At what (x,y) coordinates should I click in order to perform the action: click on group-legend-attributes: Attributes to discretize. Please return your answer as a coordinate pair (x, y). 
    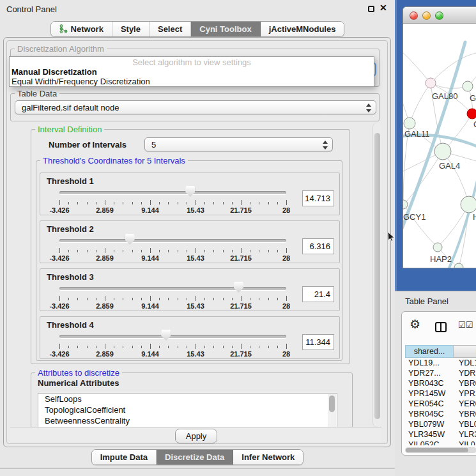
    Looking at the image, I should click on (79, 373).